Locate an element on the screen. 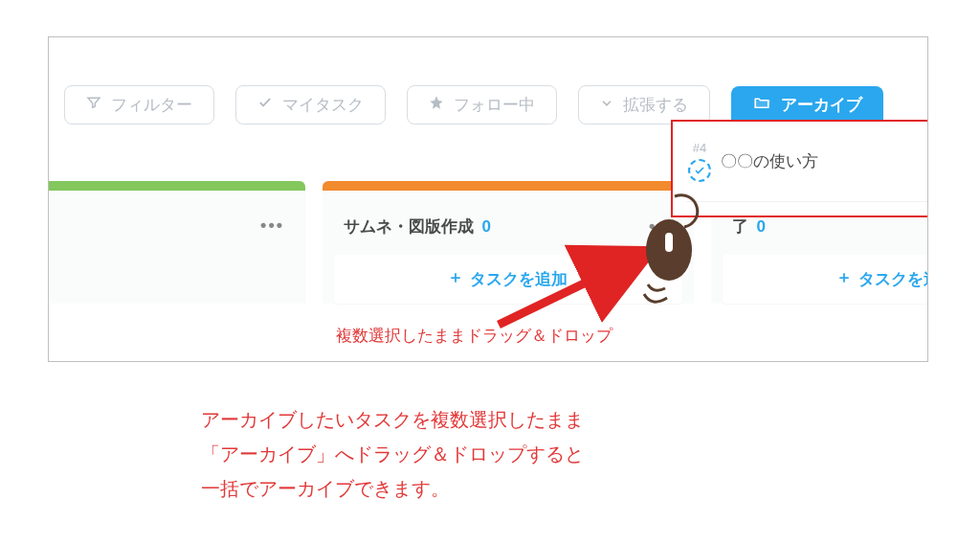  expand-label: 拡張する is located at coordinates (656, 105).